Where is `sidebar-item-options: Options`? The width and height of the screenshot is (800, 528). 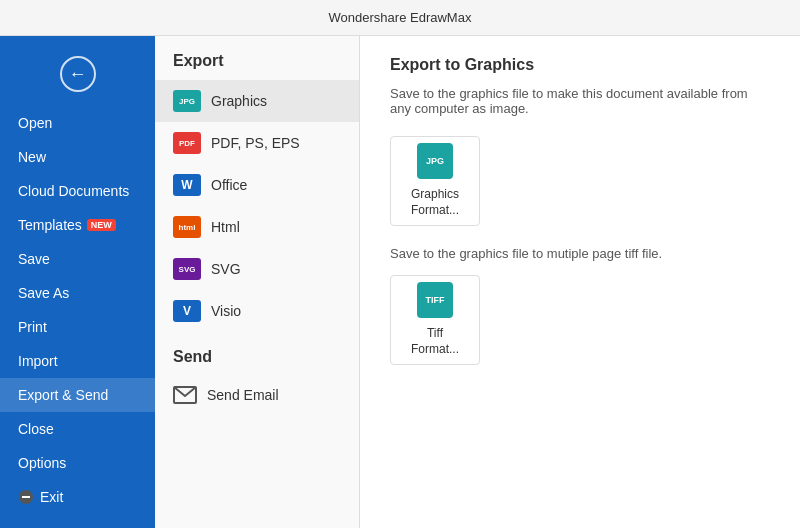
sidebar-item-options: Options is located at coordinates (78, 463).